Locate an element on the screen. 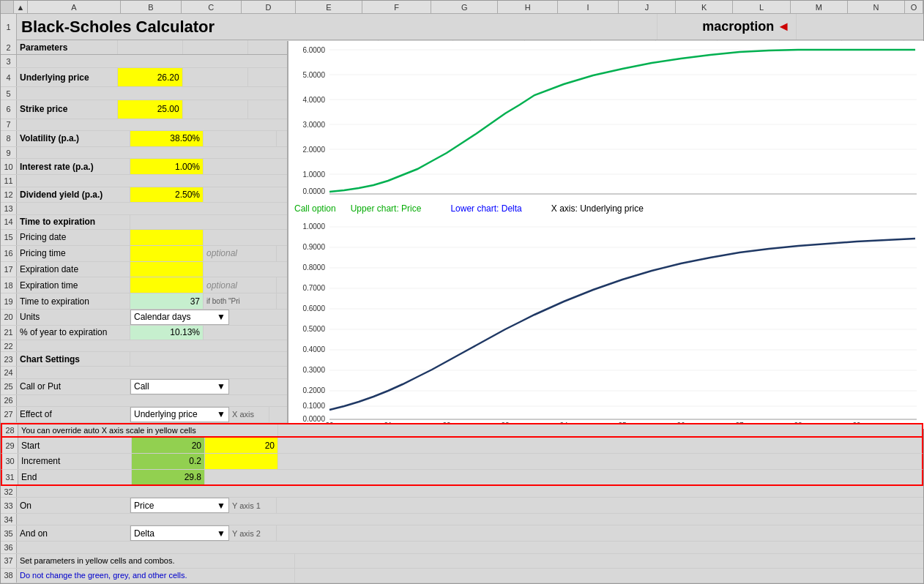 The height and width of the screenshot is (584, 924). units-dropdown: Calendar days ▼ is located at coordinates (180, 318).